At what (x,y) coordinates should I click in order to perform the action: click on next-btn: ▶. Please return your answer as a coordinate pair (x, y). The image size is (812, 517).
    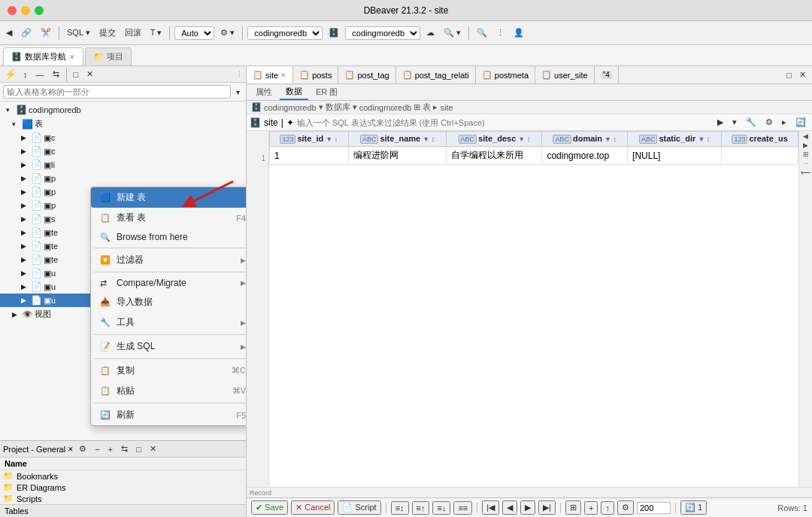
    Looking at the image, I should click on (528, 507).